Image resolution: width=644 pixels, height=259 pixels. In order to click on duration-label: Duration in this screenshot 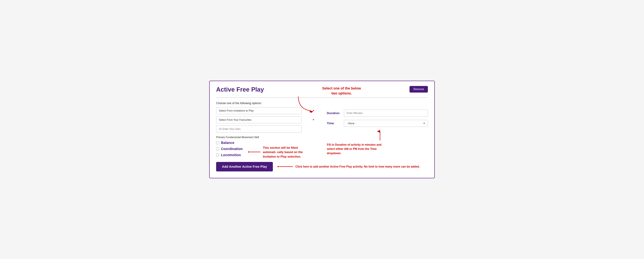, I will do `click(334, 113)`.